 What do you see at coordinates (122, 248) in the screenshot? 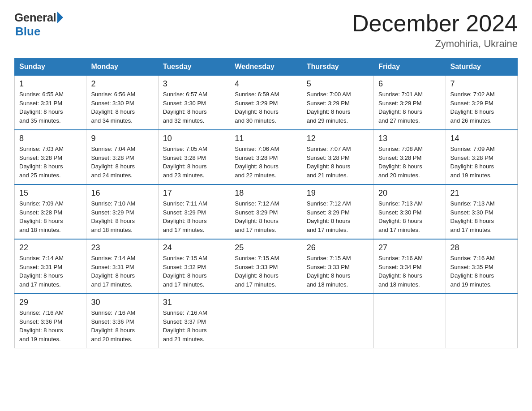
I see `day-number: 23` at bounding box center [122, 248].